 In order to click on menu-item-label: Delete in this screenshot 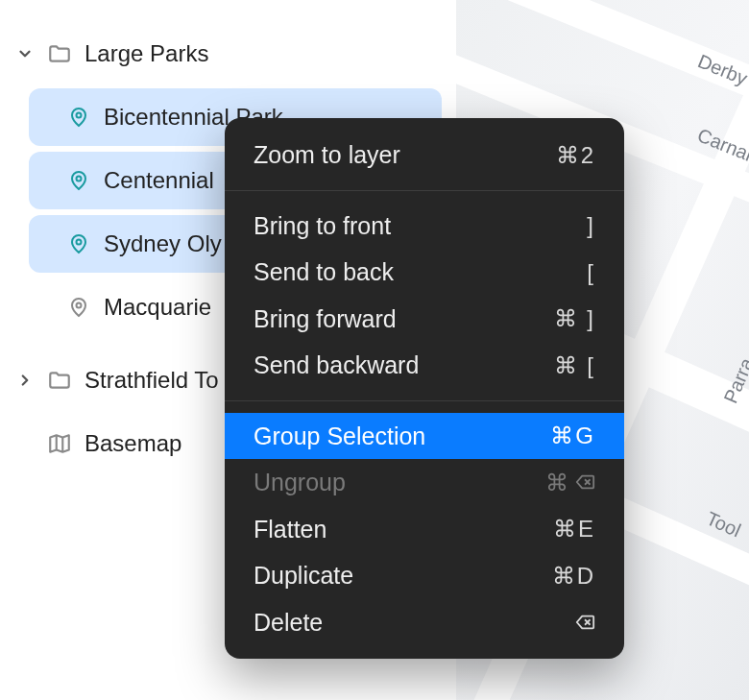, I will do `click(288, 622)`.